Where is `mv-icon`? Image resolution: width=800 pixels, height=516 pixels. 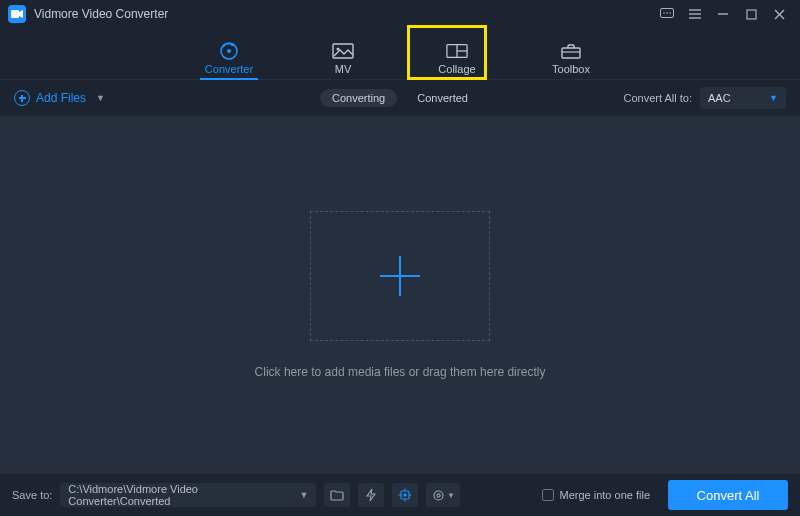 mv-icon is located at coordinates (343, 51).